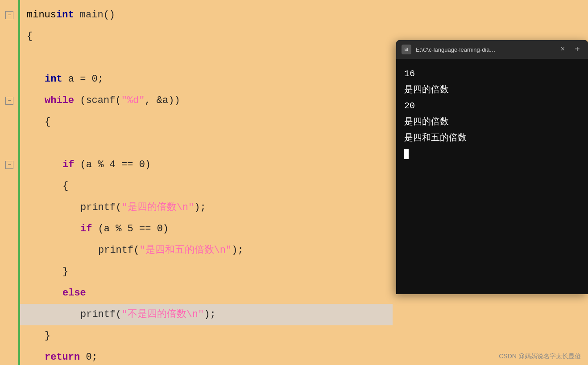 This screenshot has height=365, width=588. I want to click on terminal-line: 16, so click(492, 74).